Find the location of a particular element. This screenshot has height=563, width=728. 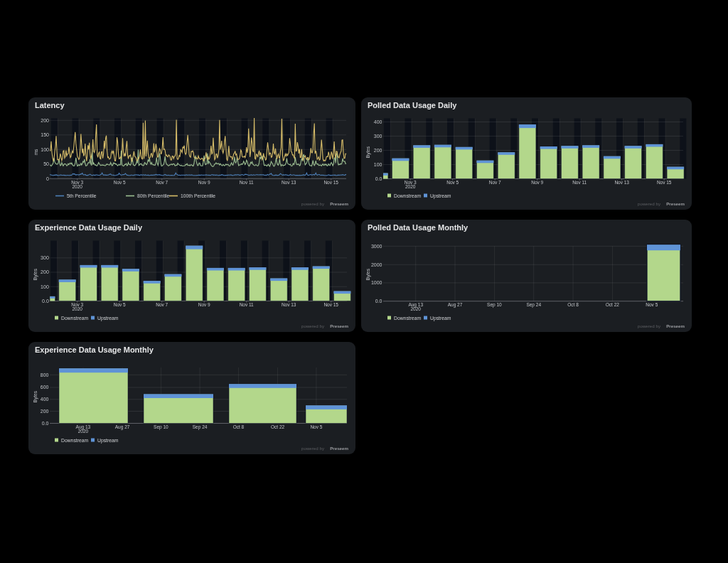

svg-text: 1000 is located at coordinates (377, 283).